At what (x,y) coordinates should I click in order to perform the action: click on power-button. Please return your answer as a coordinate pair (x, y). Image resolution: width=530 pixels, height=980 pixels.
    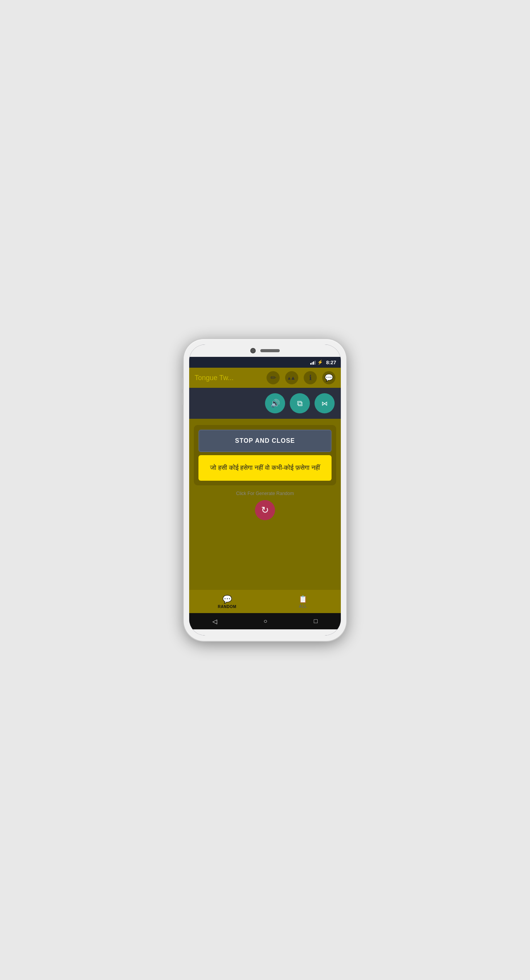
    Looking at the image, I should click on (347, 393).